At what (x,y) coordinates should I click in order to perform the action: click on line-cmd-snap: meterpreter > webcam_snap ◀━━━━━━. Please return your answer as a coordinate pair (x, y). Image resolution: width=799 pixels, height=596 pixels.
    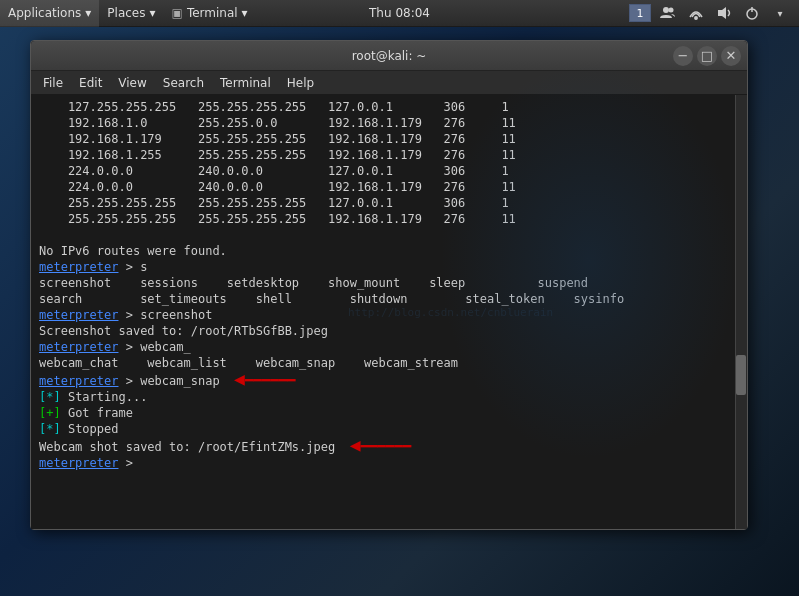
    Looking at the image, I should click on (389, 380).